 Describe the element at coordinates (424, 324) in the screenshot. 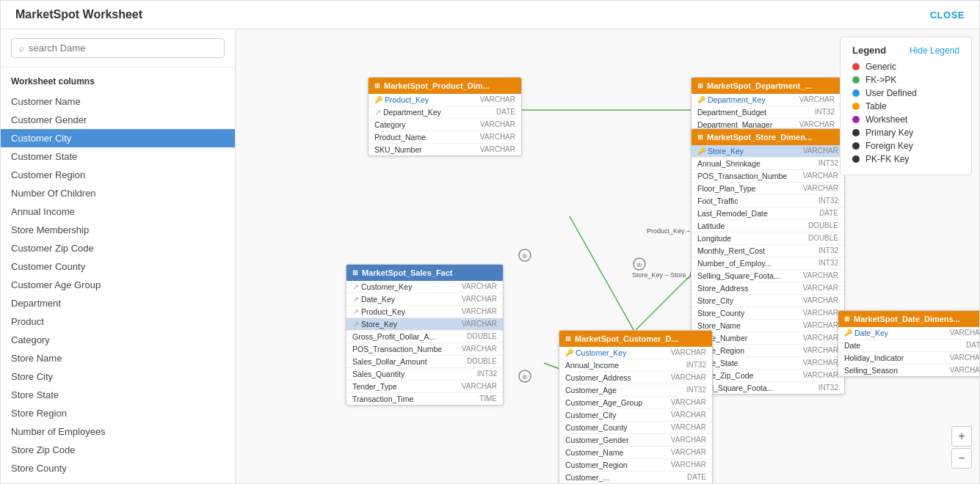

I see `table-row: ↗Store_KeyVARCHAR` at that location.